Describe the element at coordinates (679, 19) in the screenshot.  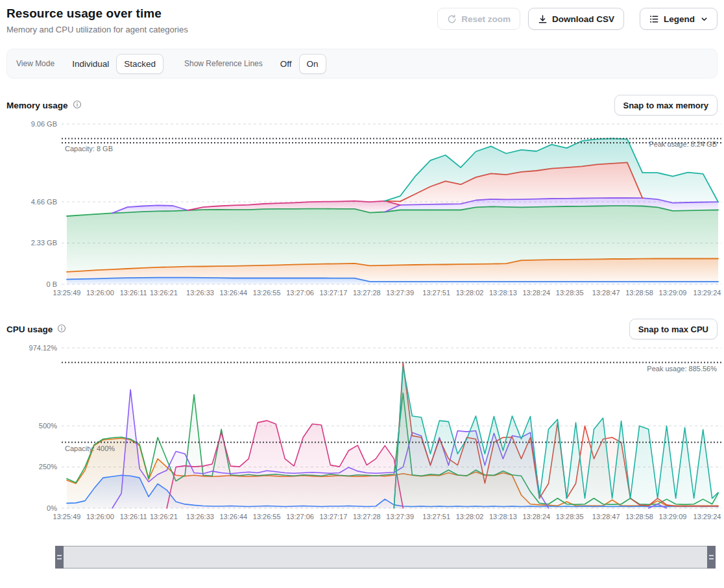
I see `legend-button: Legend` at that location.